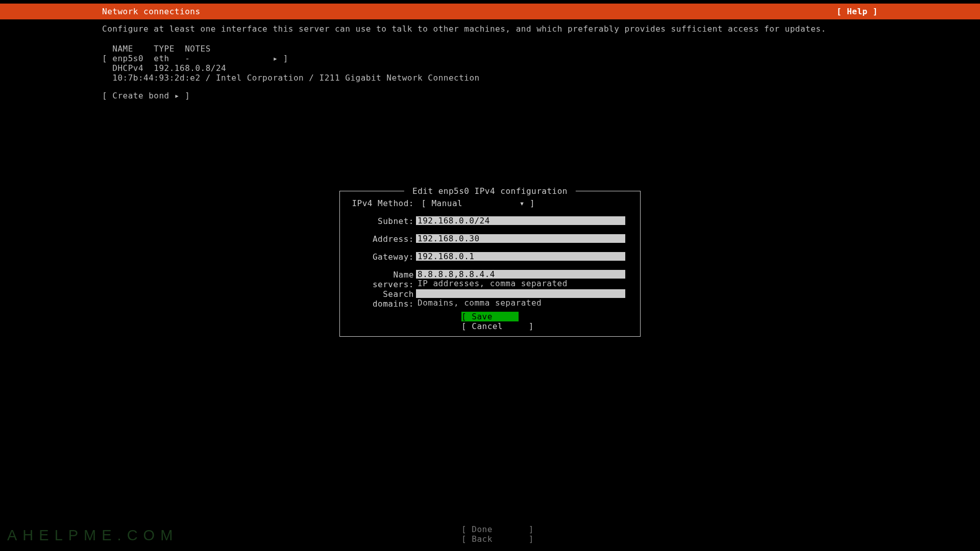 The image size is (980, 551). I want to click on searchdomains-input, so click(521, 294).